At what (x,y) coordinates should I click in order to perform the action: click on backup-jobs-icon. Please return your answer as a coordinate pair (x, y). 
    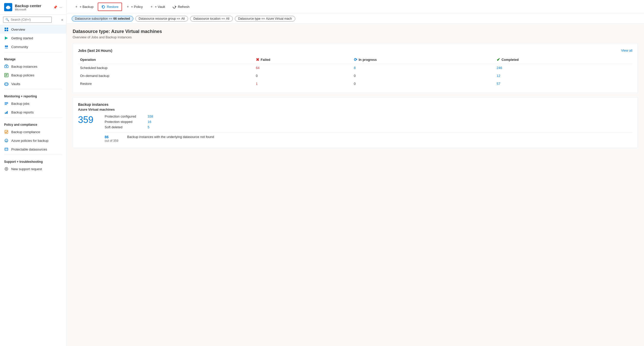
    Looking at the image, I should click on (6, 103).